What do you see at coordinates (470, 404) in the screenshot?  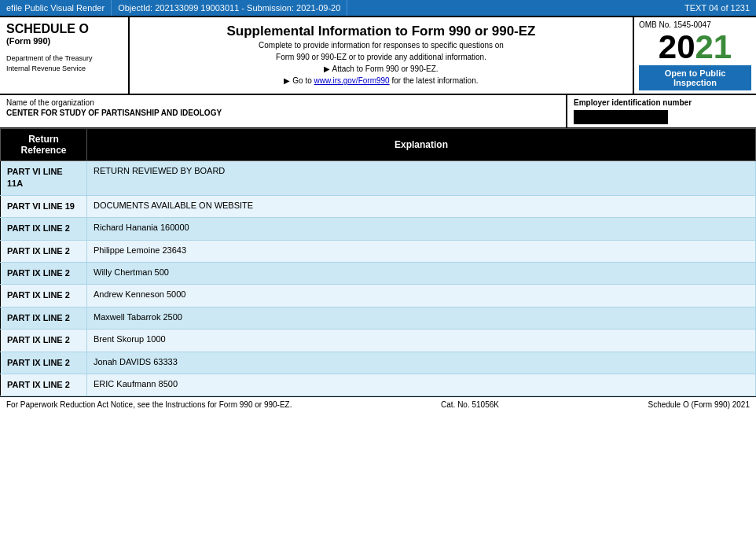 I see `footer-center: Cat. No. 51056K` at bounding box center [470, 404].